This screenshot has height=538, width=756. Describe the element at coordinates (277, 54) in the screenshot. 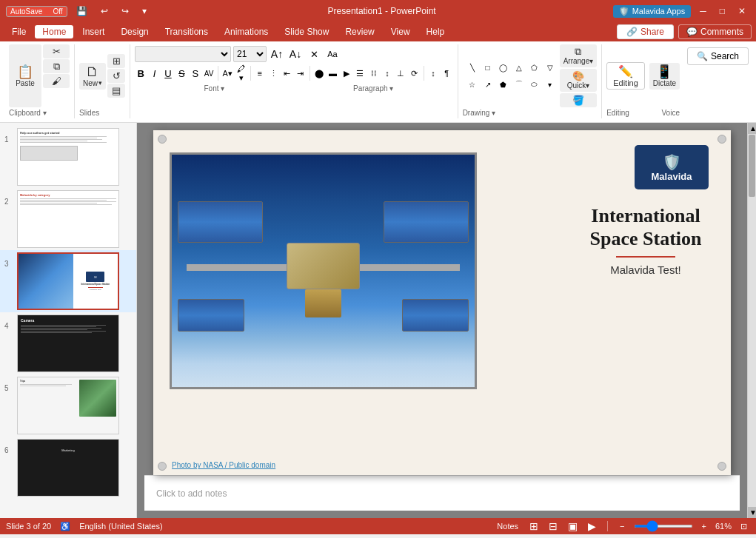

I see `font-grow-button: A↑` at that location.